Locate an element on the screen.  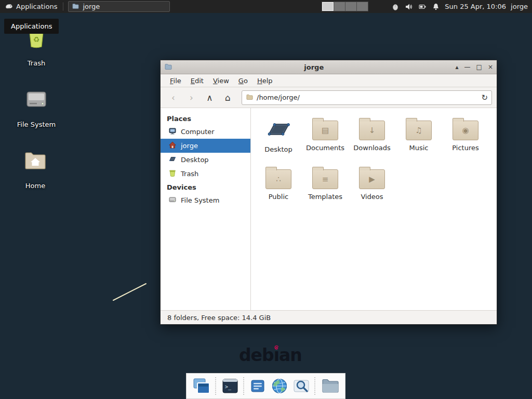
battery-icon is located at coordinates (422, 6).